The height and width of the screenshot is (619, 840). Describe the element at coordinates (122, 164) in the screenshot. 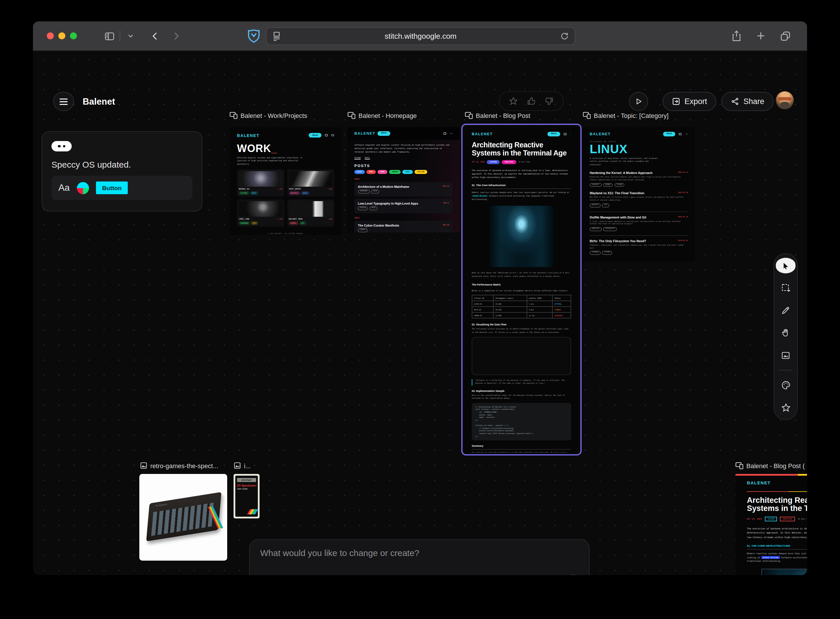

I see `card-title: Speccy OS updated.` at that location.